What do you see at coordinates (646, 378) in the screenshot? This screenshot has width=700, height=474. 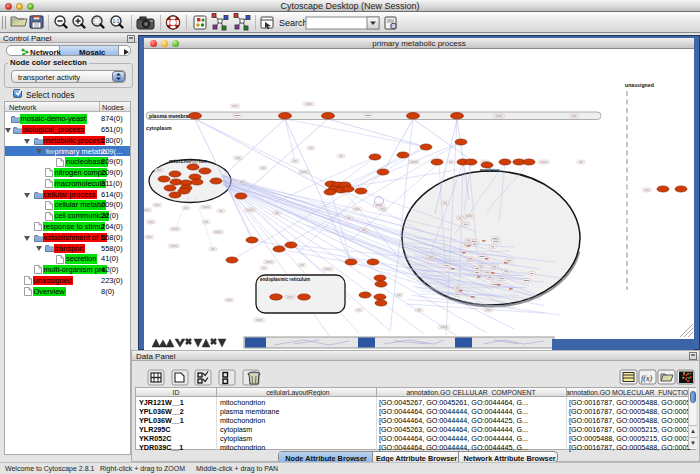 I see `svg-text: f(x)` at bounding box center [646, 378].